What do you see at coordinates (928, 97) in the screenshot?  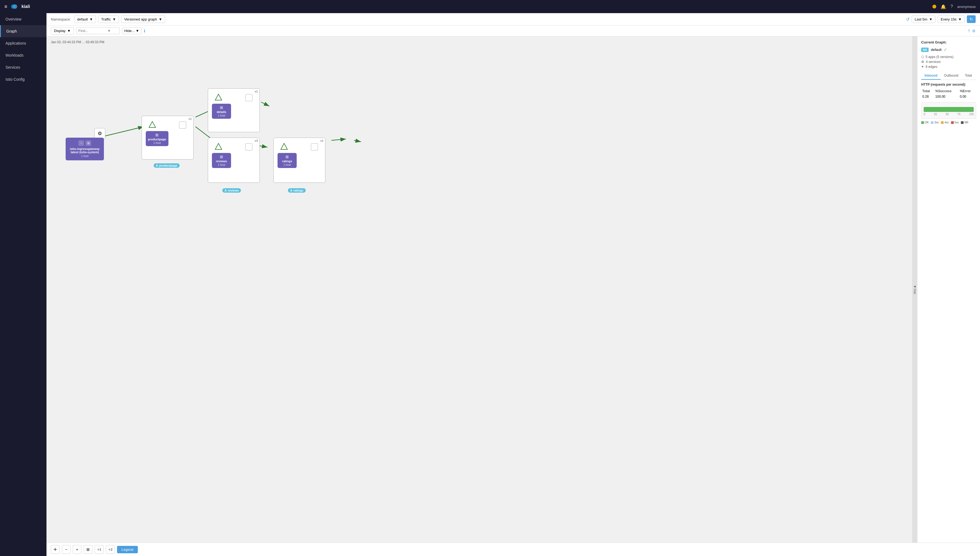 I see `val-total: 0.28` at bounding box center [928, 97].